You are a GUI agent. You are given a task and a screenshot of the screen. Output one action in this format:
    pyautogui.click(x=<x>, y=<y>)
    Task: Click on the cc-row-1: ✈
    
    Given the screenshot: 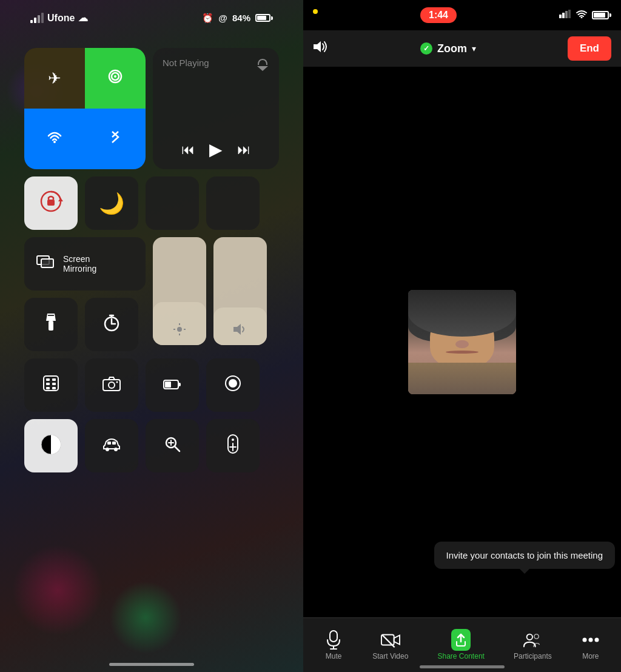 What is the action you would take?
    pyautogui.click(x=152, y=109)
    